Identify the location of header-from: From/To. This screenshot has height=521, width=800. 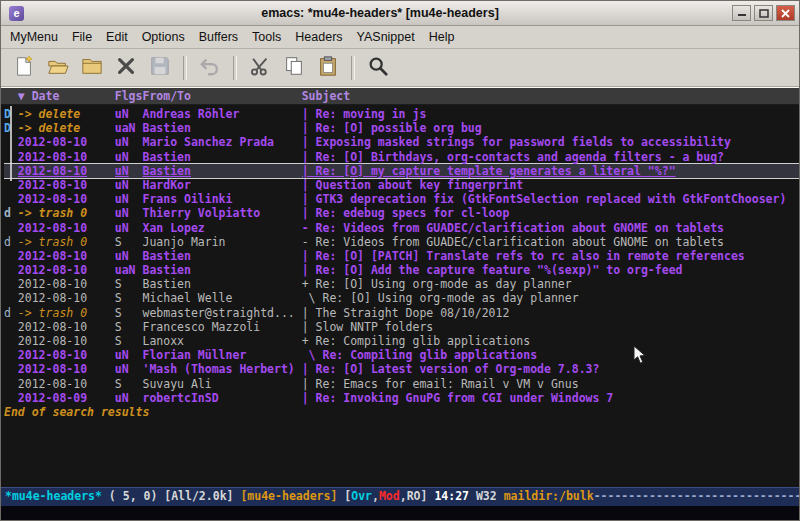
(222, 96).